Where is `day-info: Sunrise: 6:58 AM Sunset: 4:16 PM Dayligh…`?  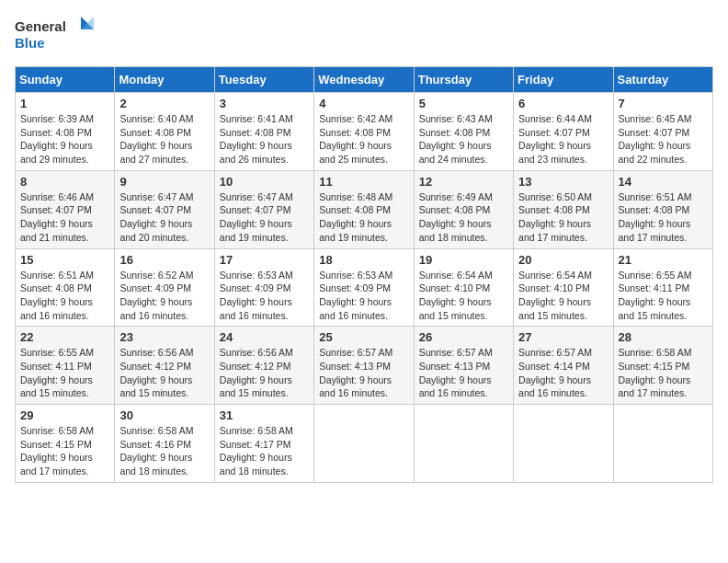 day-info: Sunrise: 6:58 AM Sunset: 4:16 PM Dayligh… is located at coordinates (164, 451).